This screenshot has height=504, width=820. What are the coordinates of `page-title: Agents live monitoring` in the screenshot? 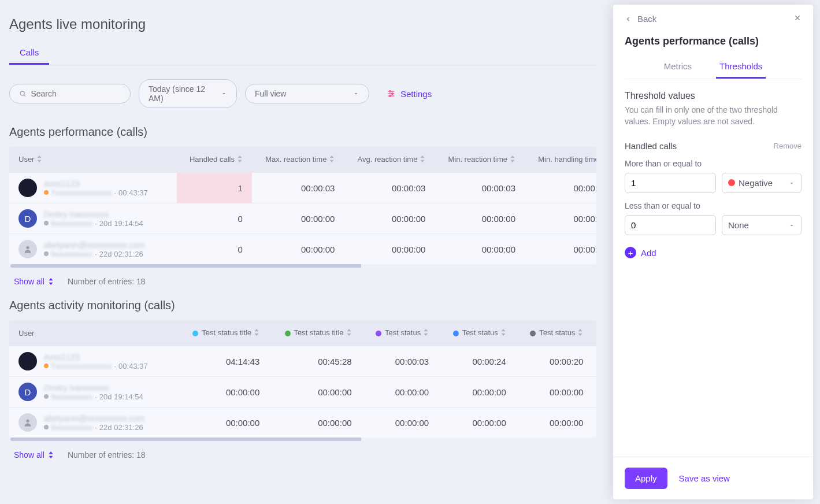 It's located at (303, 21).